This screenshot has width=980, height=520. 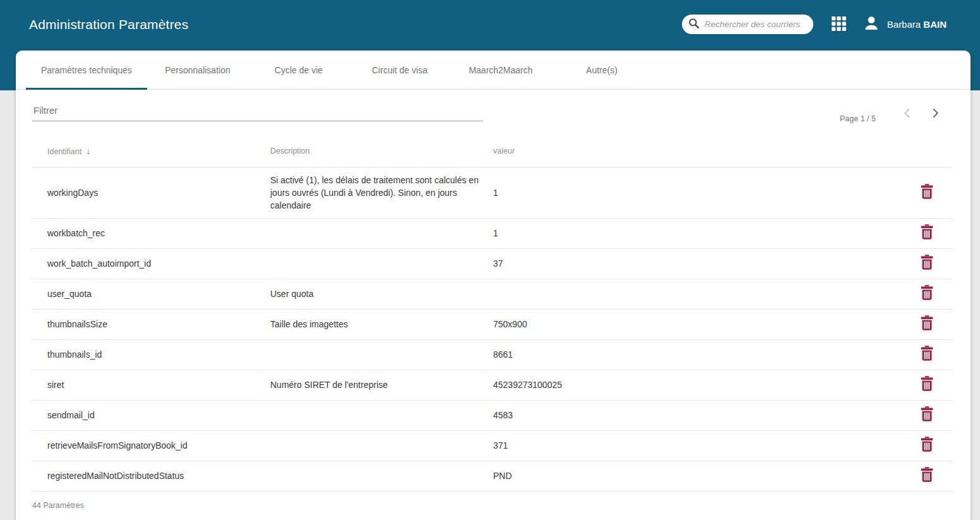 I want to click on user-menu: Barbara BAIN, so click(x=904, y=25).